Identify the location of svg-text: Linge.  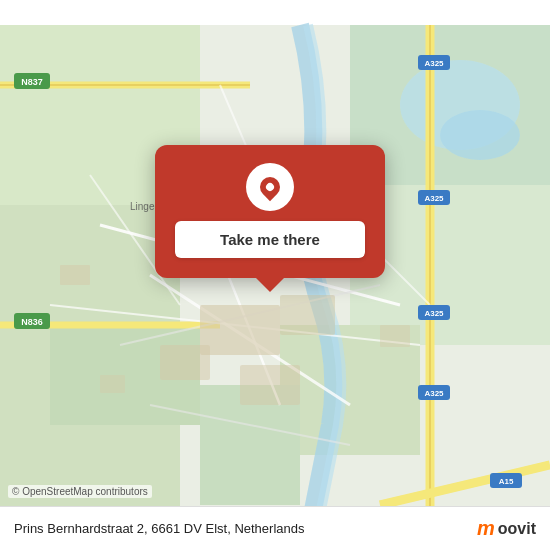
(142, 206).